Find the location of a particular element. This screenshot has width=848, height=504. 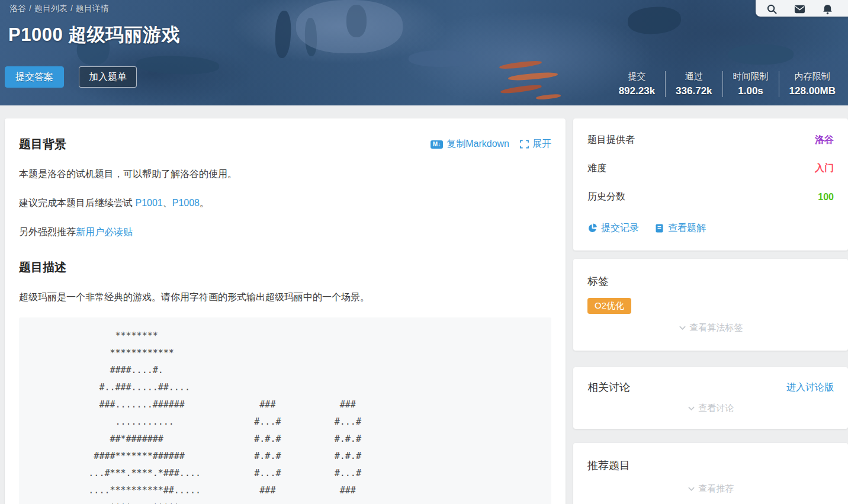

tags-title: 标签 is located at coordinates (711, 281).